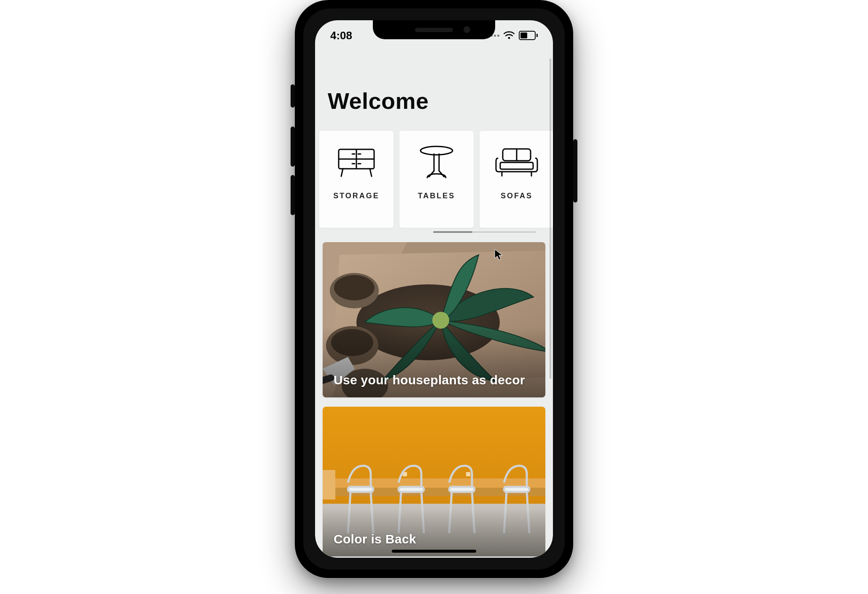 The height and width of the screenshot is (594, 868). Describe the element at coordinates (293, 195) in the screenshot. I see `volume-down-button` at that location.